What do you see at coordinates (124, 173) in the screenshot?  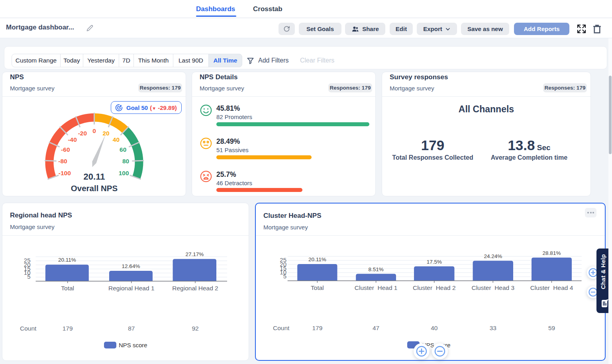 I see `svg-text: 100` at bounding box center [124, 173].